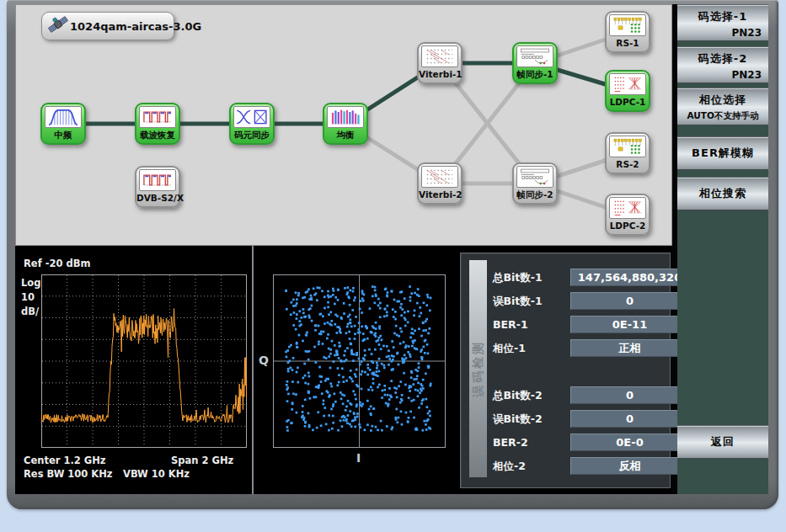 The height and width of the screenshot is (532, 786). Describe the element at coordinates (630, 466) in the screenshot. I see `ber-row-value: 反相` at that location.